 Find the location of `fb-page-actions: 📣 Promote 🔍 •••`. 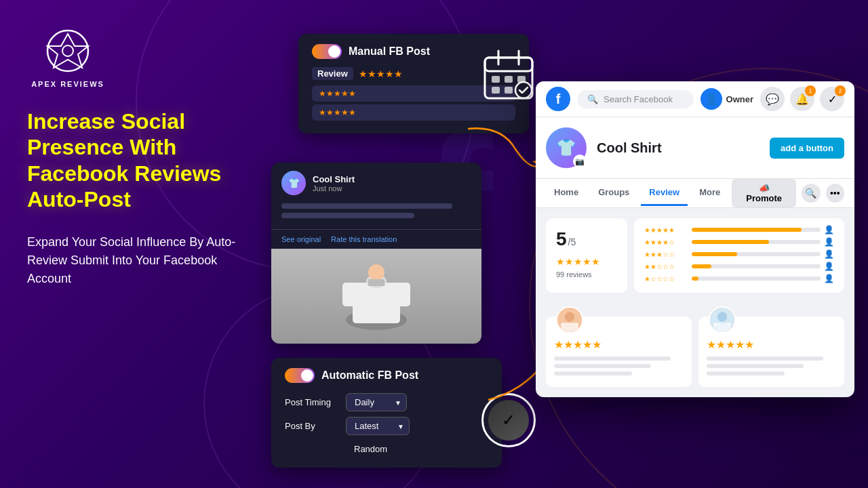

fb-page-actions: 📣 Promote 🔍 ••• is located at coordinates (788, 193).